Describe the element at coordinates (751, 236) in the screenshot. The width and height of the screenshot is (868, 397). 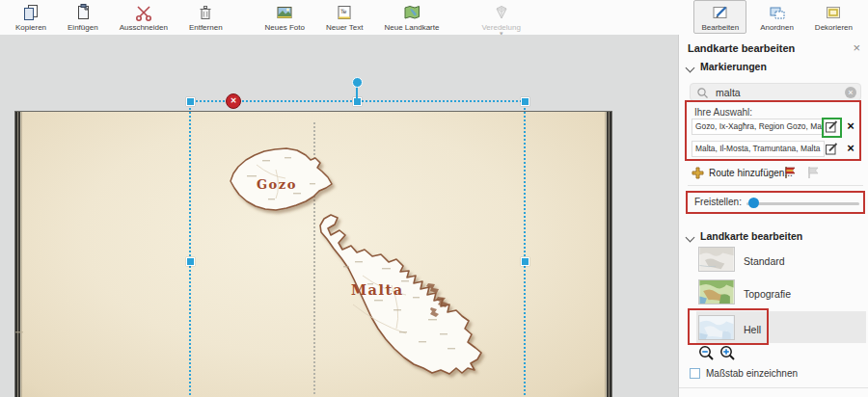
I see `section-map-edit-header: Landkarte bearbeiten` at that location.